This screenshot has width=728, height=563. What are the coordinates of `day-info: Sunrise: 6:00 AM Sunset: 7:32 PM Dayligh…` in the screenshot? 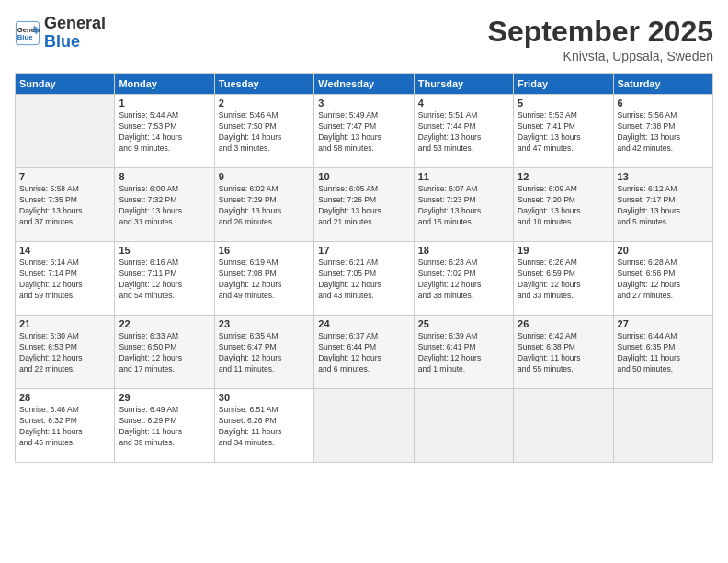 It's located at (164, 206).